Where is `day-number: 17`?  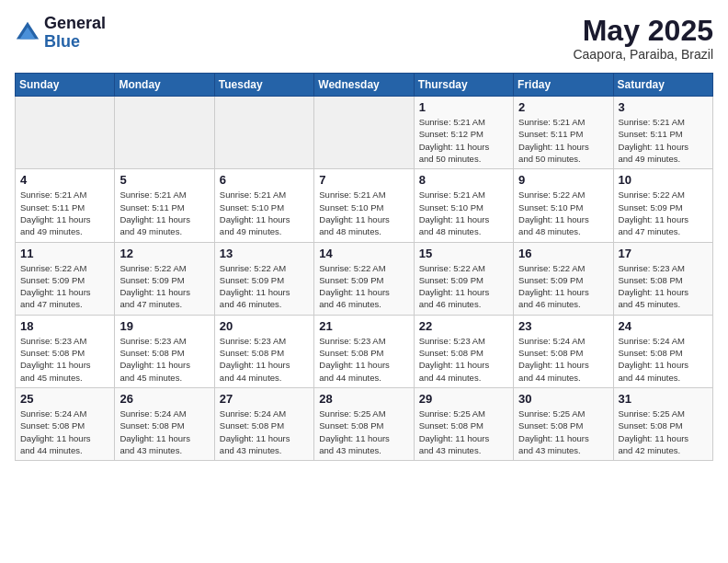
day-number: 17 is located at coordinates (664, 254).